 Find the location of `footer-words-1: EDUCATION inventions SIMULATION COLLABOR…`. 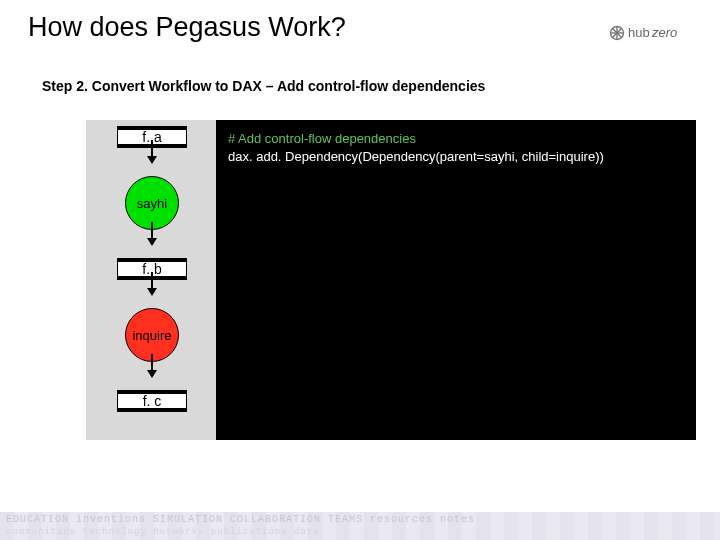

footer-words-1: EDUCATION inventions SIMULATION COLLABOR… is located at coordinates (360, 520).